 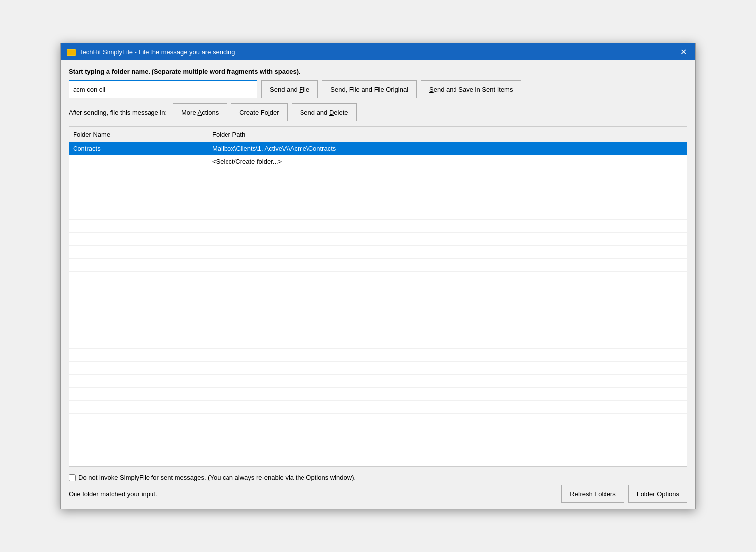 What do you see at coordinates (378, 71) in the screenshot?
I see `instruction-label: Start typing a folder name. (Separate mu…` at bounding box center [378, 71].